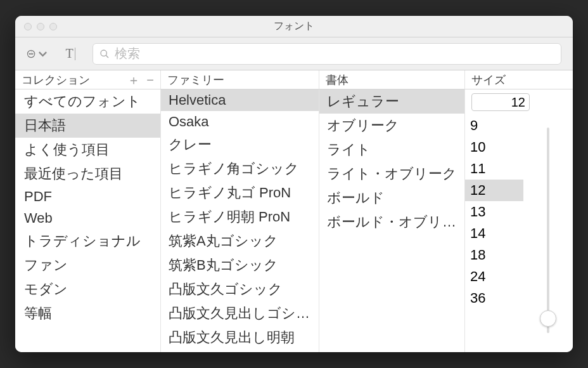  Describe the element at coordinates (519, 102) in the screenshot. I see `size-input-row` at that location.